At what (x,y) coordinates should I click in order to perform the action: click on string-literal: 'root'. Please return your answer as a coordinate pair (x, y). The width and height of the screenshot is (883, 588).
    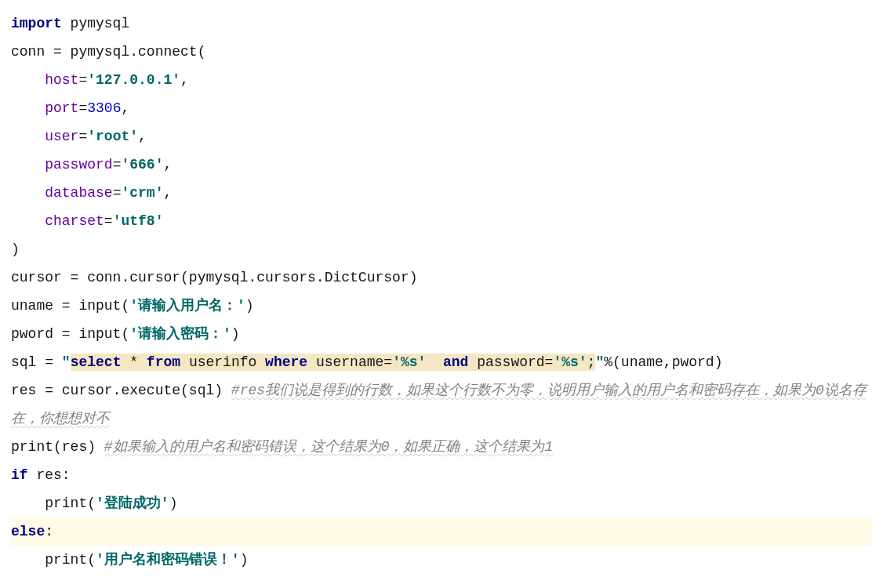
    Looking at the image, I should click on (113, 136).